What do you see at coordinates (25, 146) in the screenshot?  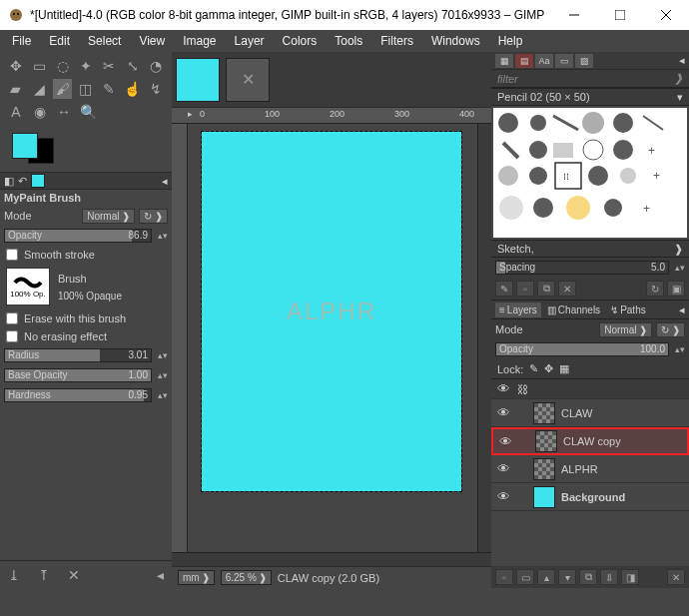 I see `foreground-color` at bounding box center [25, 146].